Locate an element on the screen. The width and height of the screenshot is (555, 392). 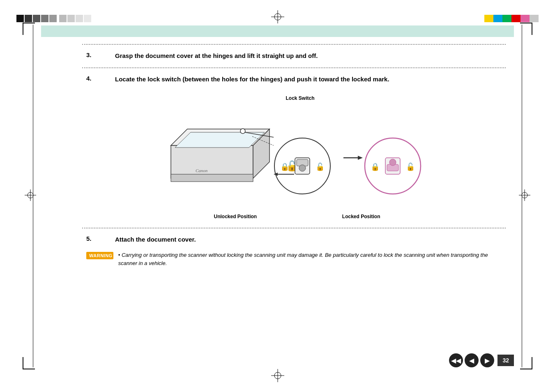
color-strip-right is located at coordinates (511, 18).